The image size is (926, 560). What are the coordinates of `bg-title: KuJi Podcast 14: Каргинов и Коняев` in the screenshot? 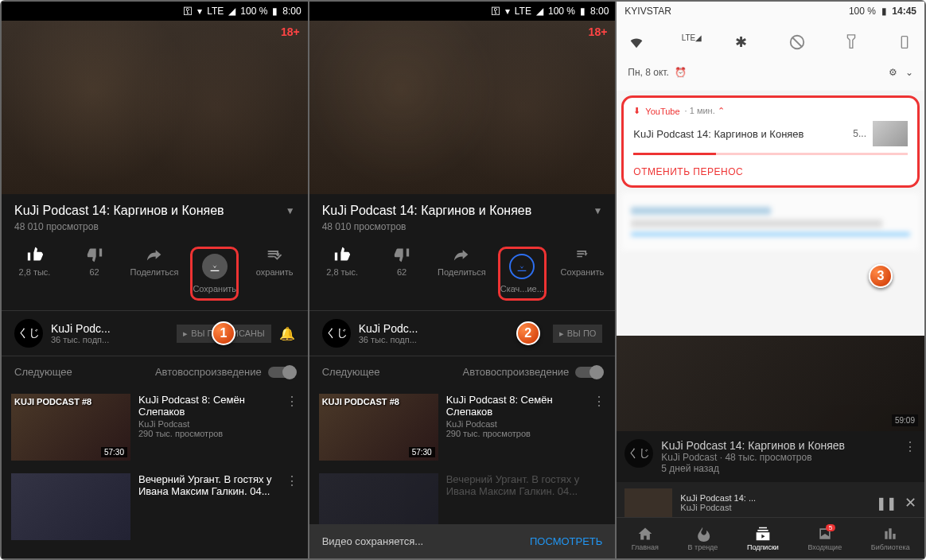 It's located at (778, 445).